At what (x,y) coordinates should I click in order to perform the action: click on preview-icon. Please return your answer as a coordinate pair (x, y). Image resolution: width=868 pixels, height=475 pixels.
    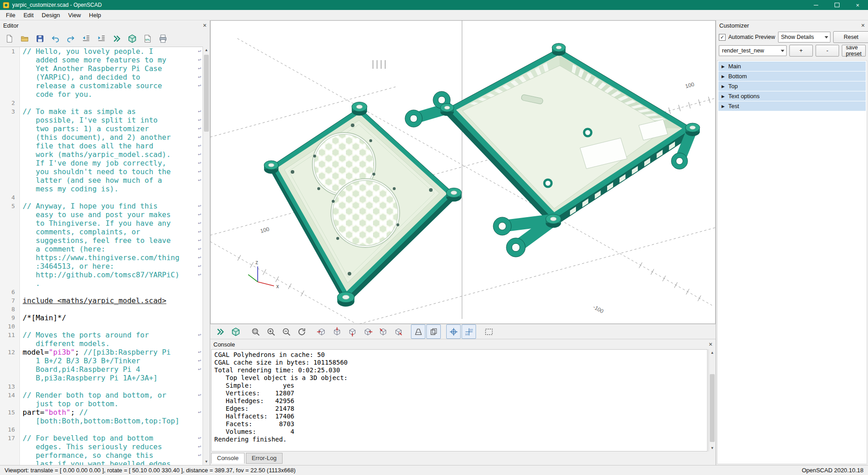
    Looking at the image, I should click on (220, 332).